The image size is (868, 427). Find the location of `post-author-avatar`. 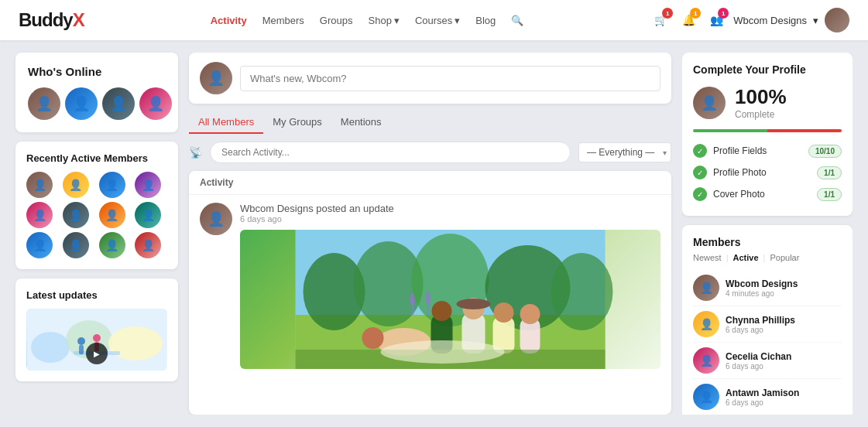

post-author-avatar is located at coordinates (216, 219).